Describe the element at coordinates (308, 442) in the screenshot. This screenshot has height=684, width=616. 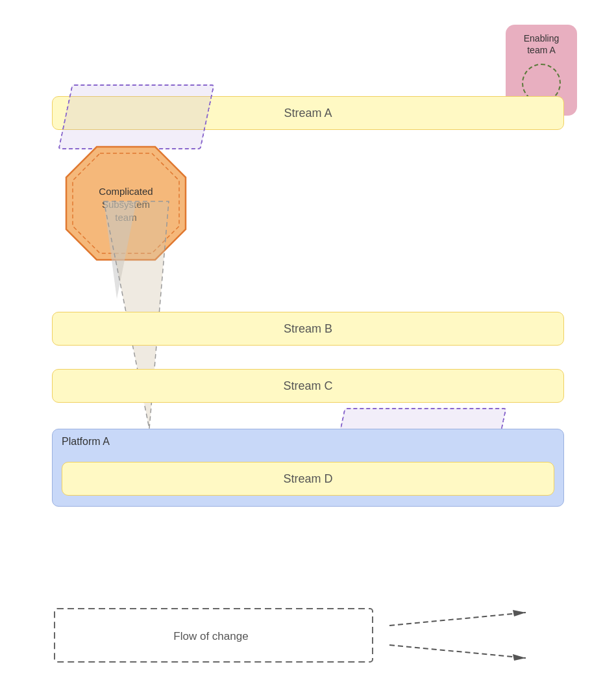
I see `platform-a-label: Platform A` at that location.